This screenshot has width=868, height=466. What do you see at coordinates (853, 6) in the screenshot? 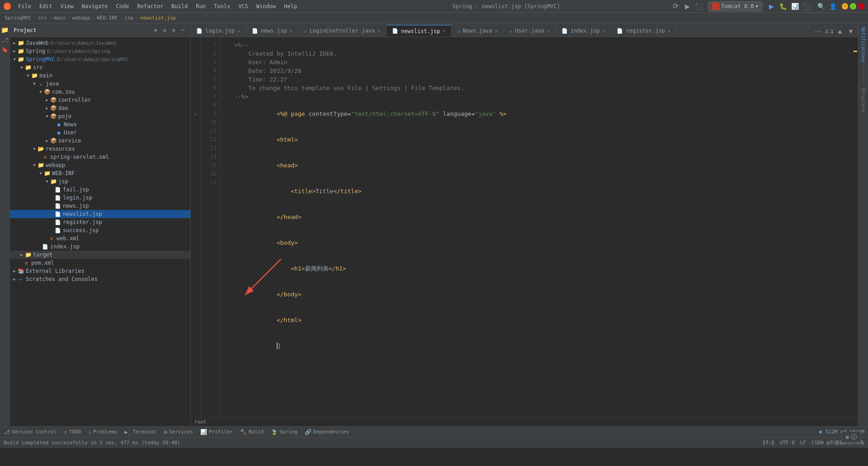
I see `maximize-button: □` at bounding box center [853, 6].